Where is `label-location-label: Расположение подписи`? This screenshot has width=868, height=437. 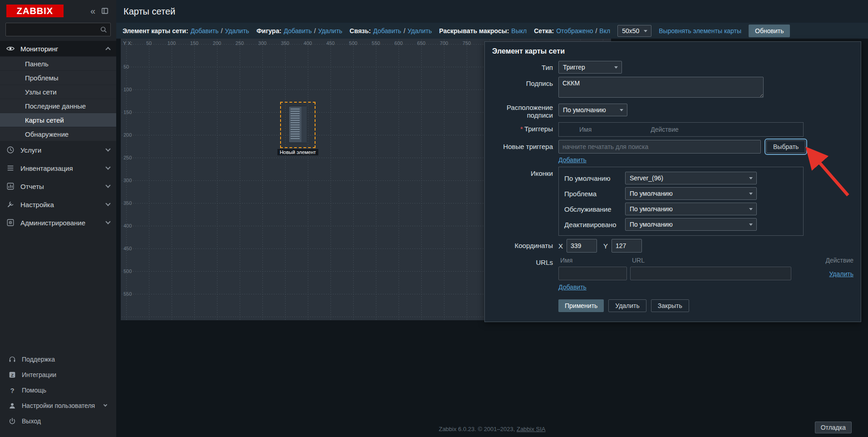
label-location-label: Расположение подписи is located at coordinates (525, 110).